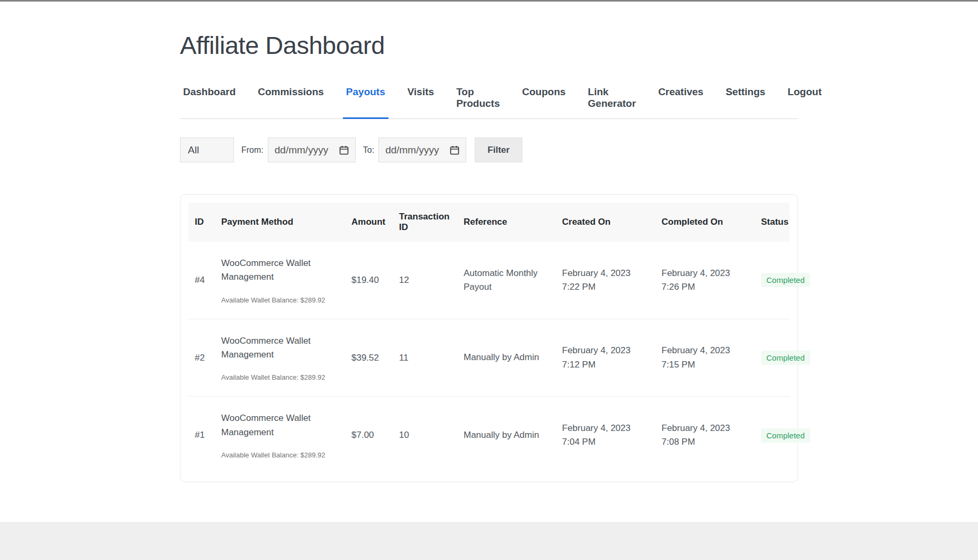  Describe the element at coordinates (425, 435) in the screenshot. I see `transaction-id: 10` at that location.